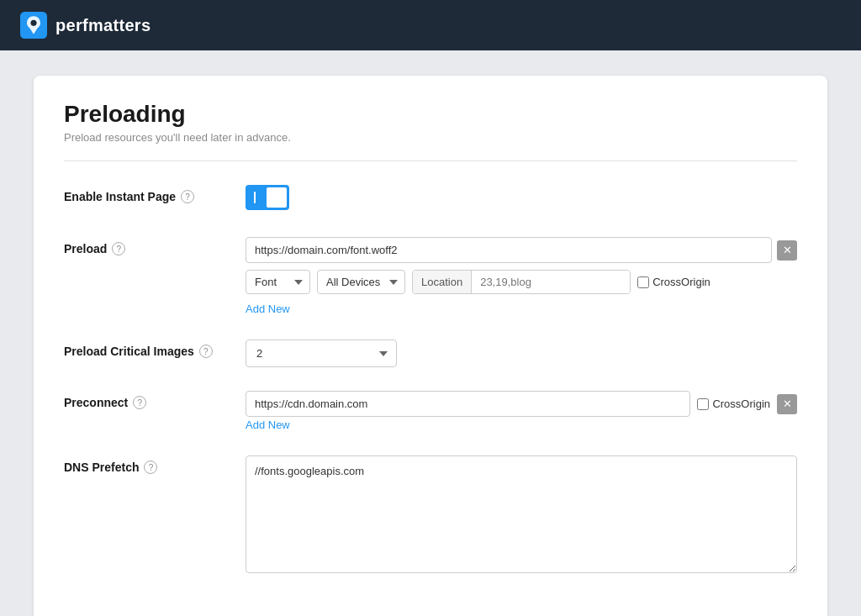 The height and width of the screenshot is (616, 861). Describe the element at coordinates (430, 199) in the screenshot. I see `enable-instant-page-row: Enable Instant Page ?` at that location.